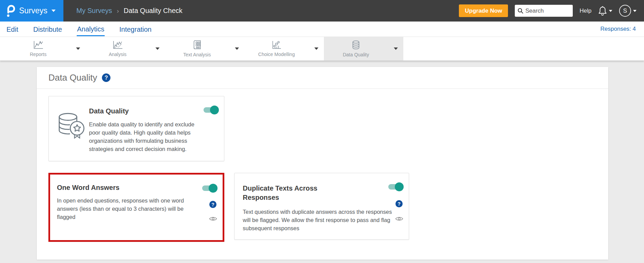 The width and height of the screenshot is (644, 263). Describe the element at coordinates (205, 49) in the screenshot. I see `tabgroup-text-analysis: Text Analysis` at that location.